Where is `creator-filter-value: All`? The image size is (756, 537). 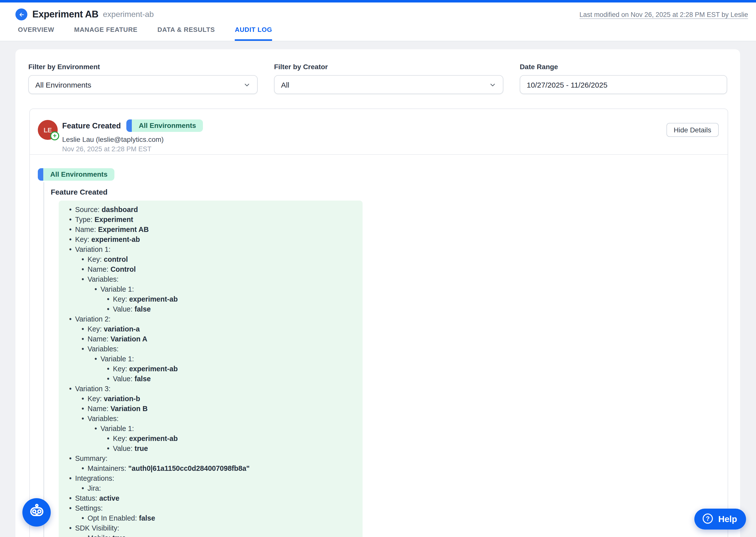 creator-filter-value: All is located at coordinates (285, 85).